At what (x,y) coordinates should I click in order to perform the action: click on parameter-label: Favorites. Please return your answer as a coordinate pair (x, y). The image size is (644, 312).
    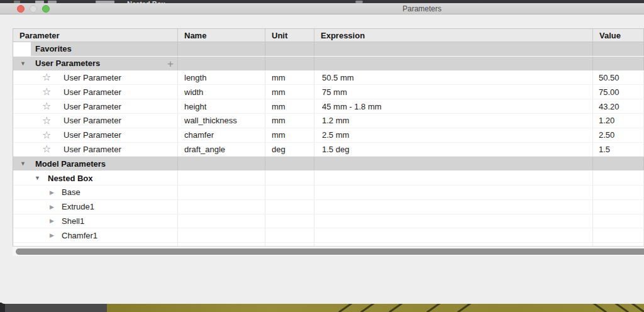
    Looking at the image, I should click on (53, 49).